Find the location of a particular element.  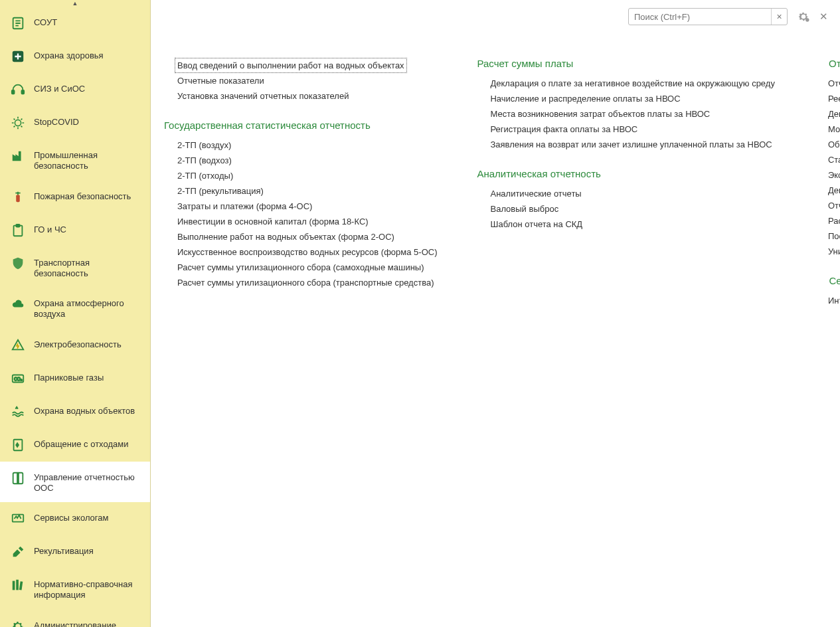

sidebar-item-air: Охрана атмосферного воздуха is located at coordinates (75, 308).